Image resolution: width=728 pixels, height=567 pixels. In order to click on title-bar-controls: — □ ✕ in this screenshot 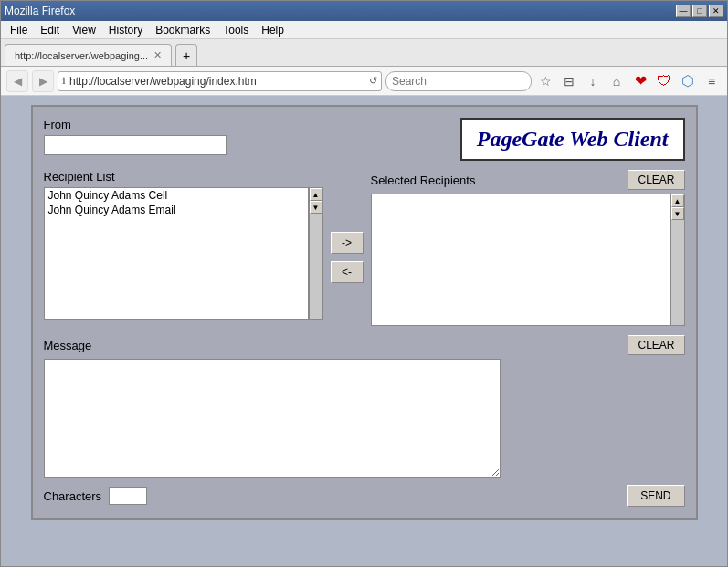, I will do `click(700, 11)`.